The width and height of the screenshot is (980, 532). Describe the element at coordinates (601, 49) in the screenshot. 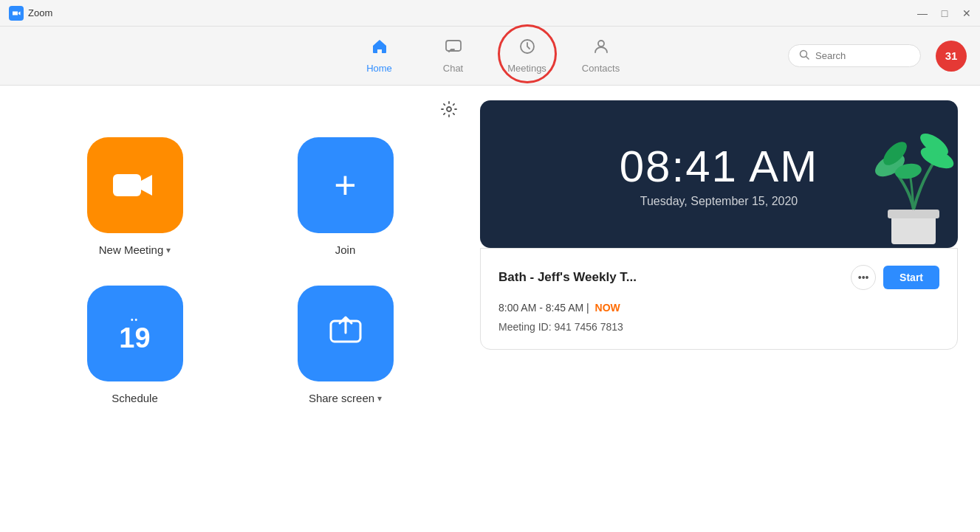

I see `contacts-icon` at that location.